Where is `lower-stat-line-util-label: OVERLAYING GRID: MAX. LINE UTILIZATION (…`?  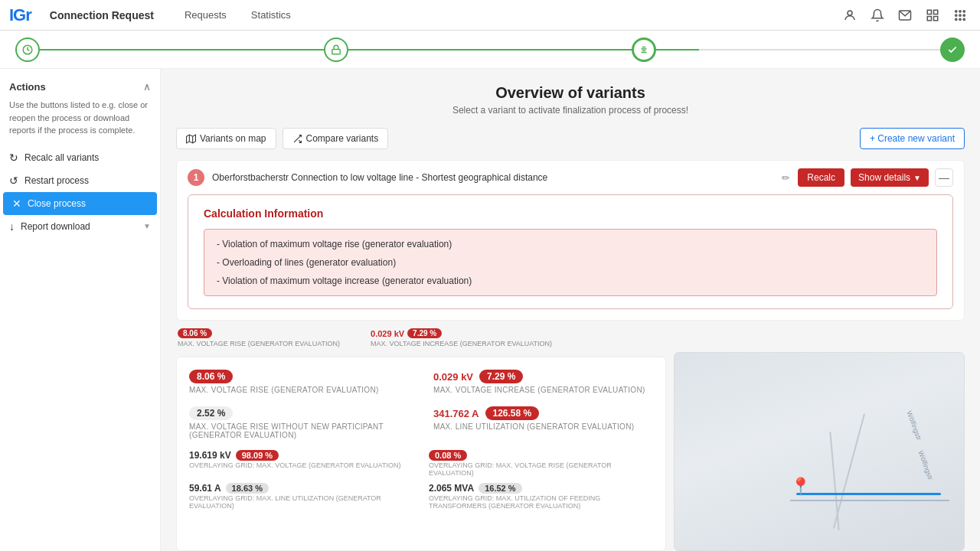
lower-stat-line-util-label: OVERLAYING GRID: MAX. LINE UTILIZATION (… is located at coordinates (302, 502).